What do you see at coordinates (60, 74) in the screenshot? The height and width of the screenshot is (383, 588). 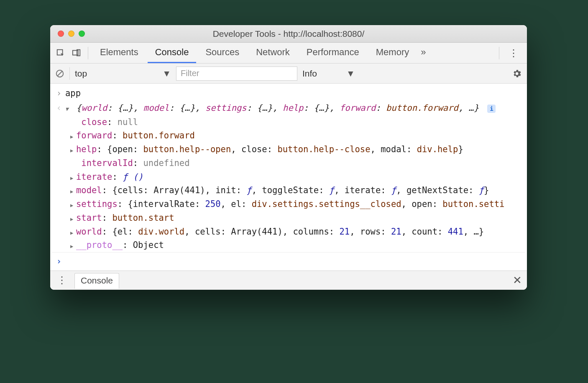 I see `clear-console-icon` at bounding box center [60, 74].